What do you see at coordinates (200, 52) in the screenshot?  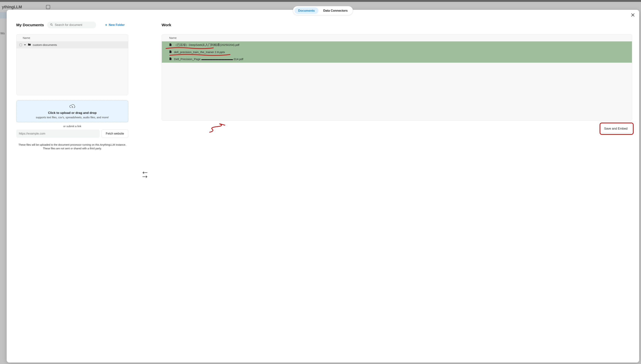 I see `file-name: dell_precision_train_the_trainer 2.8.ppt…` at bounding box center [200, 52].